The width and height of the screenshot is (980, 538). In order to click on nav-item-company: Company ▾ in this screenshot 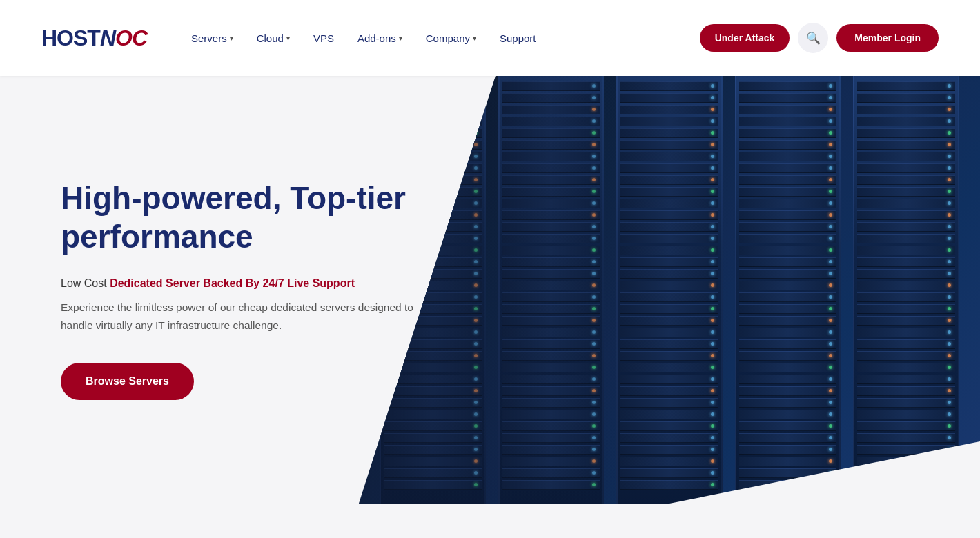, I will do `click(451, 39)`.